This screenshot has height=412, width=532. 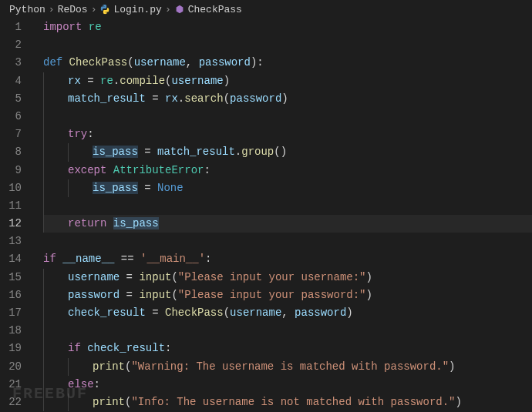 I want to click on code-line: try:, so click(x=288, y=134).